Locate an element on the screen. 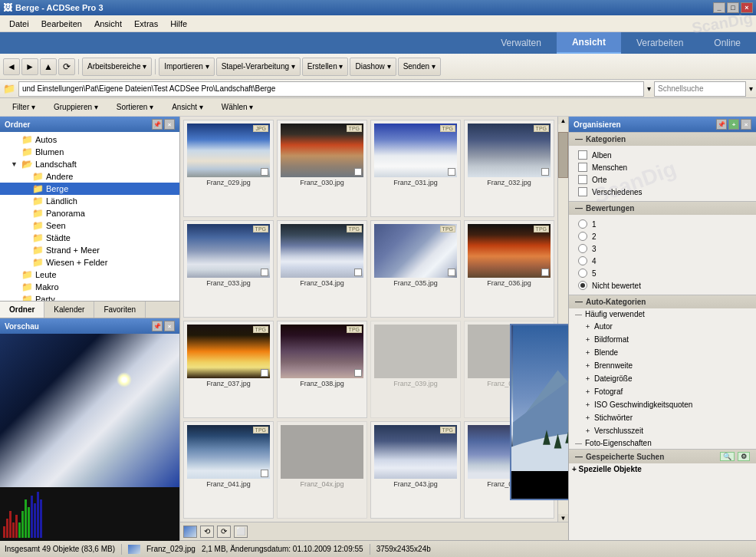 The width and height of the screenshot is (756, 557). minimize-button: _ is located at coordinates (719, 8).